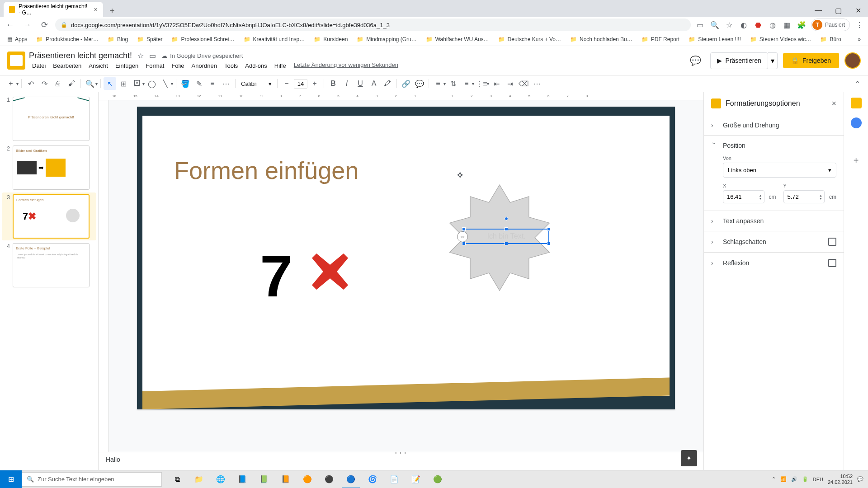 The width and height of the screenshot is (868, 488). I want to click on app-icon: 🟠, so click(307, 479).